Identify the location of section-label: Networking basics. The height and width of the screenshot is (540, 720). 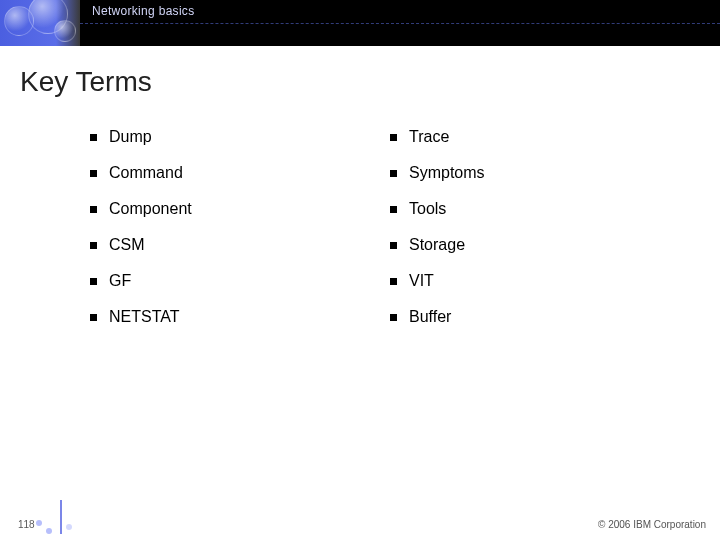
(143, 11).